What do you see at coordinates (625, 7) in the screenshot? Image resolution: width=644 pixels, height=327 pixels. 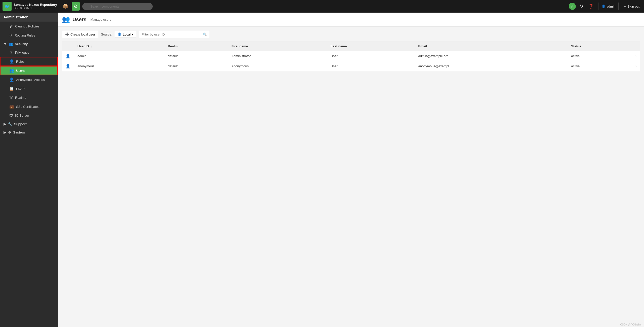 I see `signout-icon: ↪` at bounding box center [625, 7].